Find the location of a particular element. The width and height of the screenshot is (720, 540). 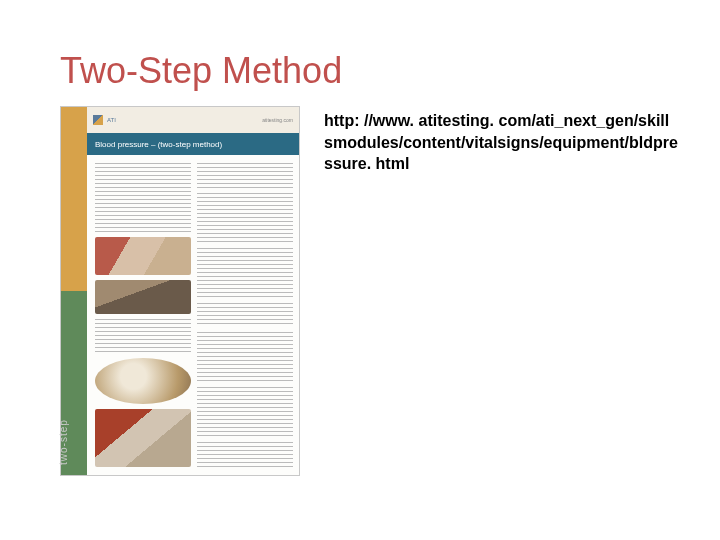

gauge-image is located at coordinates (143, 381).